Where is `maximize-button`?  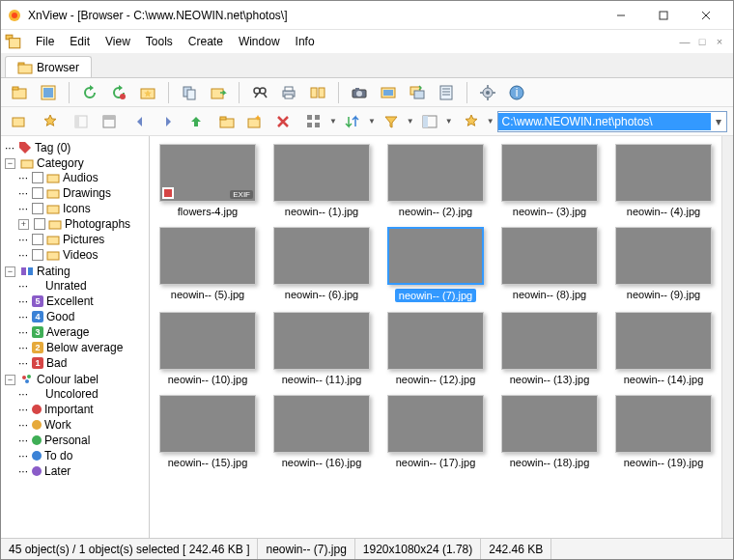
maximize-button is located at coordinates (663, 15).